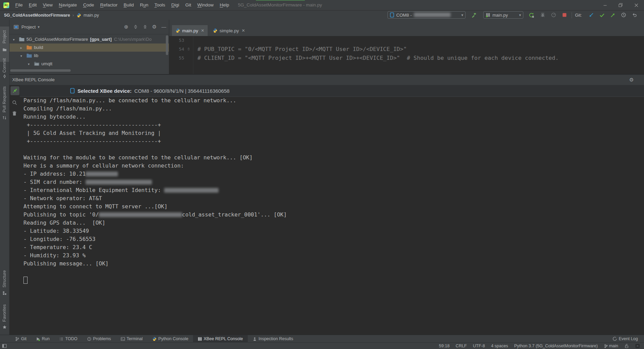 This screenshot has width=644, height=349. I want to click on line-ending: CRLF, so click(462, 346).